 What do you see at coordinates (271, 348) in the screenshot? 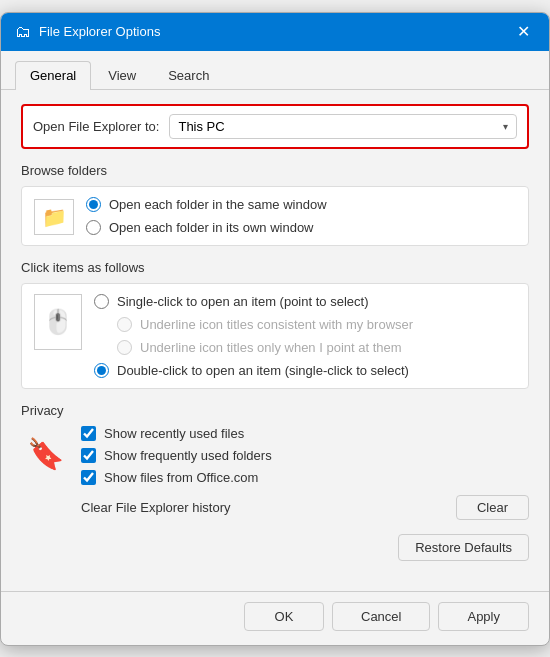
I see `underline-point-label: Underline icon titles only when I point …` at bounding box center [271, 348].